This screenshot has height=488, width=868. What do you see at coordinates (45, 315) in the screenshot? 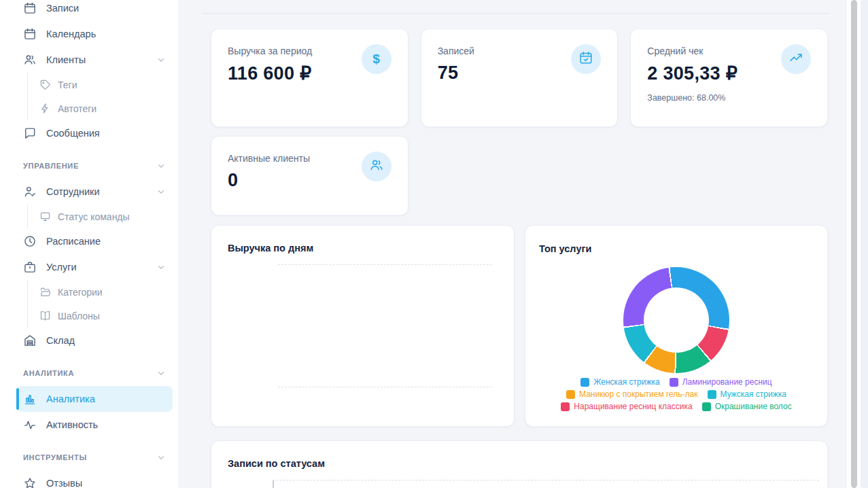
I see `template-icon` at bounding box center [45, 315].